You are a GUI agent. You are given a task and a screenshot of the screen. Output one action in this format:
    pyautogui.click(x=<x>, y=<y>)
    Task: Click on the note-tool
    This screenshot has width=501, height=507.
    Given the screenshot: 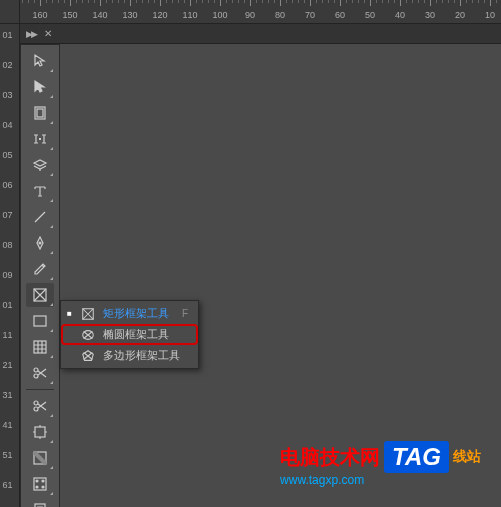 What is the action you would take?
    pyautogui.click(x=40, y=502)
    